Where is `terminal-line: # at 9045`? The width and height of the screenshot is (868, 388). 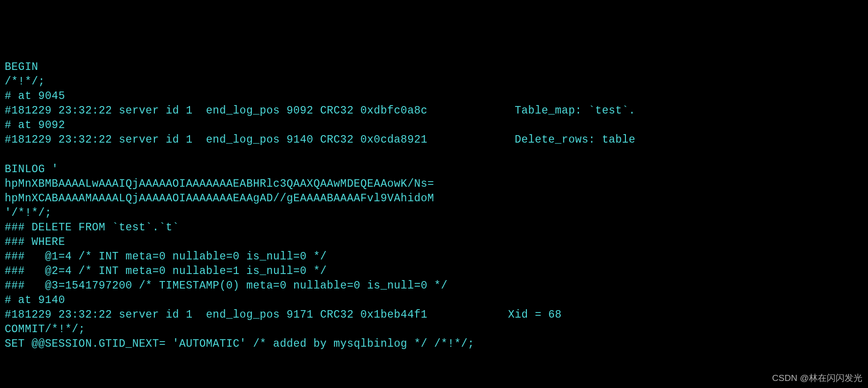
terminal-line: # at 9045 is located at coordinates (434, 97).